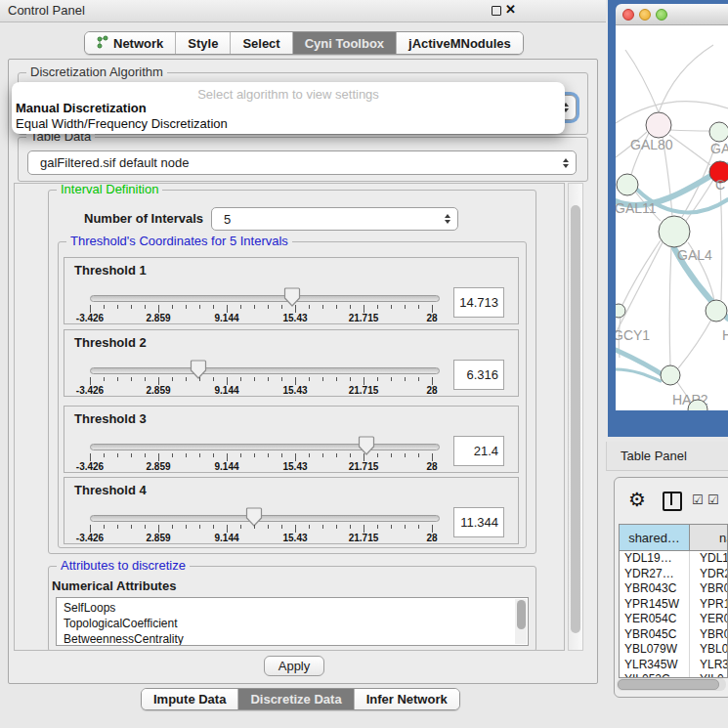 The height and width of the screenshot is (728, 728). What do you see at coordinates (479, 522) in the screenshot?
I see `threshold-value-field: 11.344` at bounding box center [479, 522].